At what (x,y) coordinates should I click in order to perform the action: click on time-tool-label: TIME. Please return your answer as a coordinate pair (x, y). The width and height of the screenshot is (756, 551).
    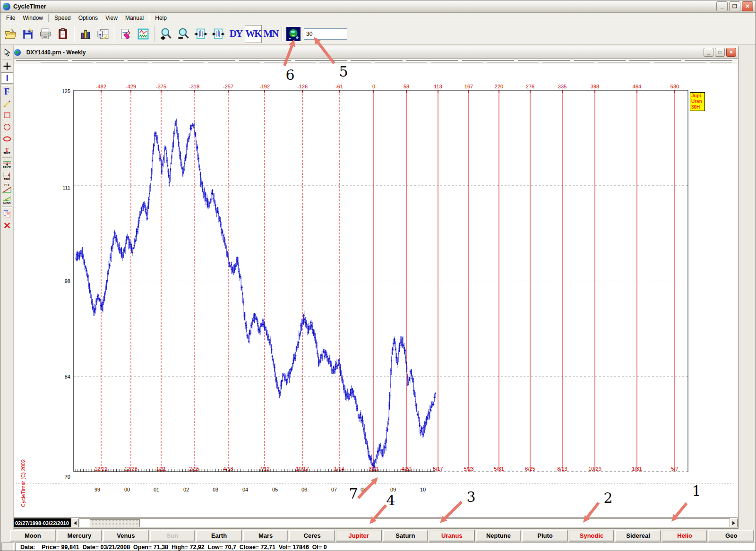
    Looking at the image, I should click on (7, 180).